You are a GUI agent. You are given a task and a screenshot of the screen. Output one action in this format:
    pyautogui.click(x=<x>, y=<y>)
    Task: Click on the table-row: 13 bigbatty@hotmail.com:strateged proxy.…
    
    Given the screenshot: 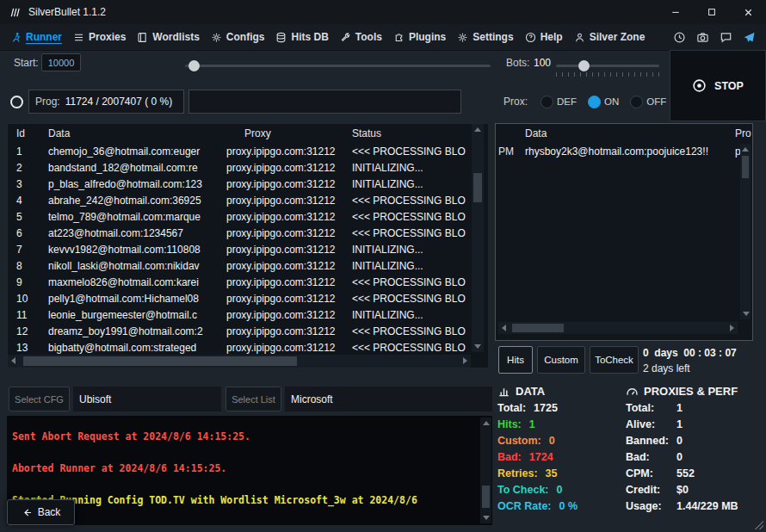 What is the action you would take?
    pyautogui.click(x=248, y=348)
    